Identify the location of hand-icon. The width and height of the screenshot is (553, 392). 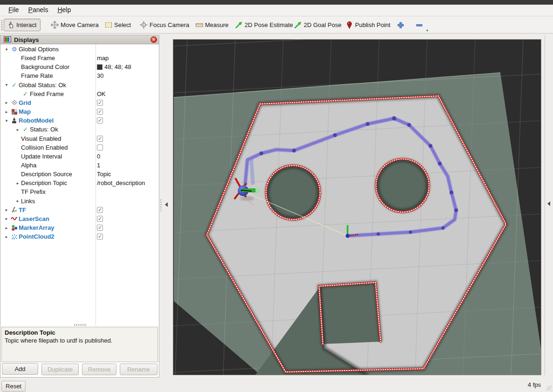
(10, 25).